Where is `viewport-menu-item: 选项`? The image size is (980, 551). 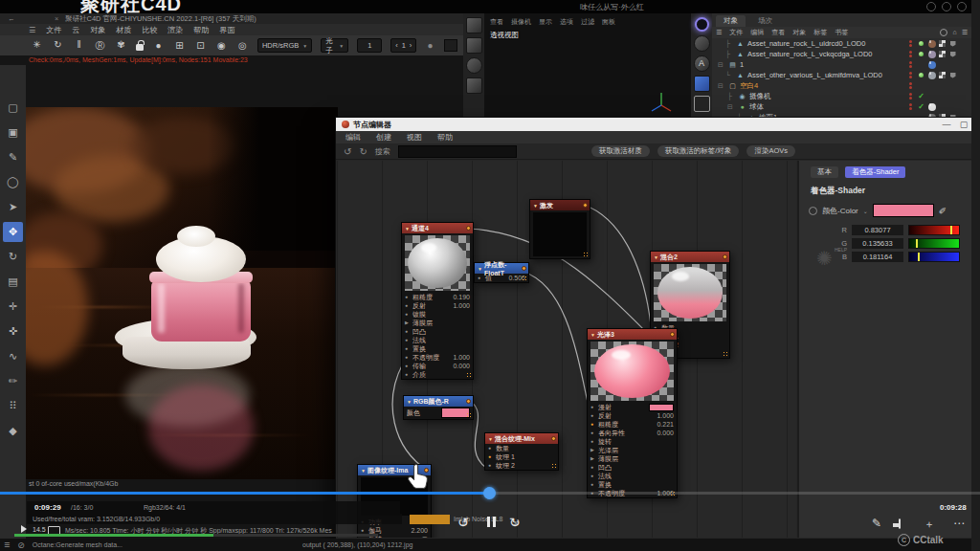
viewport-menu-item: 选项 is located at coordinates (567, 22).